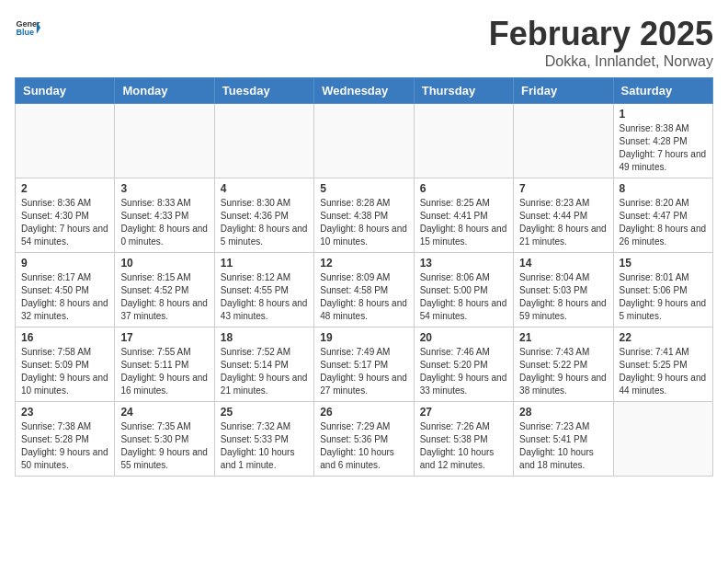 Image resolution: width=728 pixels, height=563 pixels. I want to click on calendar-week-row: 1Sunrise: 8:38 AM Sunset: 4:28 PM Daylig…, so click(364, 142).